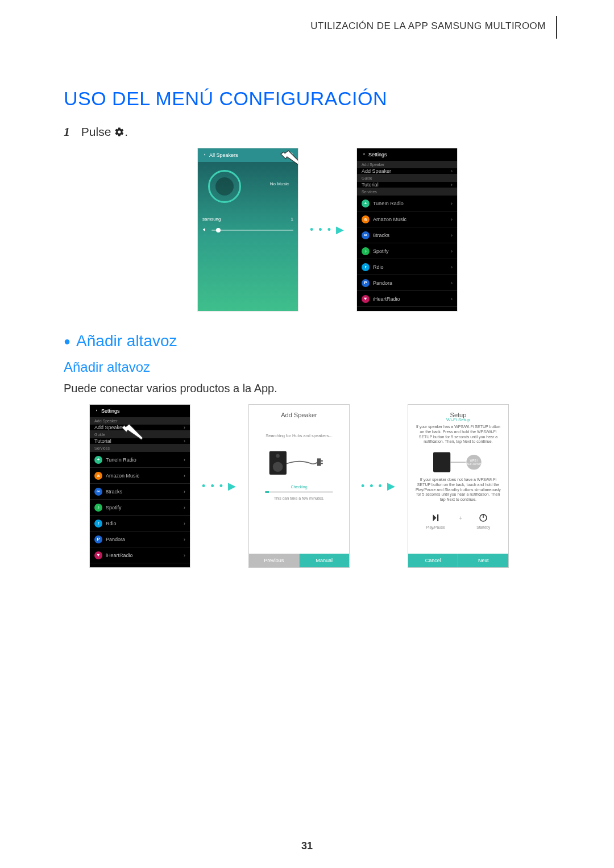 This screenshot has height=868, width=614. Describe the element at coordinates (474, 460) in the screenshot. I see `svg-text: WPS /` at that location.